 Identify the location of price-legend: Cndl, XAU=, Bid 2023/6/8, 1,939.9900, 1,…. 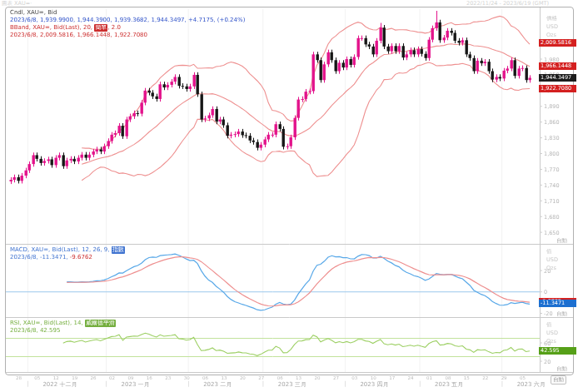
(127, 24).